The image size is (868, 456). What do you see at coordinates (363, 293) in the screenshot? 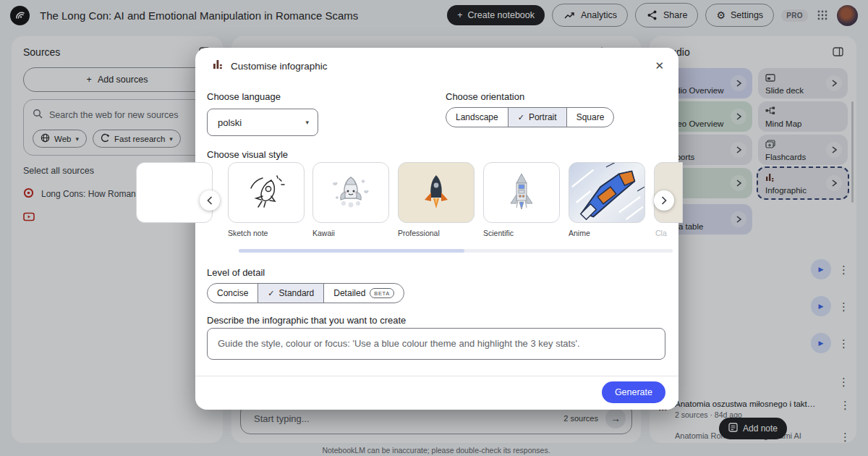
I see `detail-detailed: Detailed BETA` at bounding box center [363, 293].